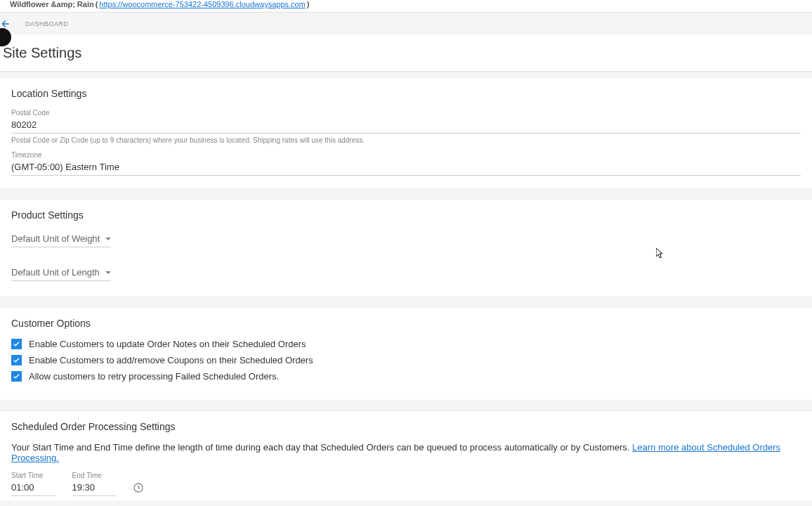 This screenshot has width=812, height=506. I want to click on customer-options-title: Customer Options, so click(406, 323).